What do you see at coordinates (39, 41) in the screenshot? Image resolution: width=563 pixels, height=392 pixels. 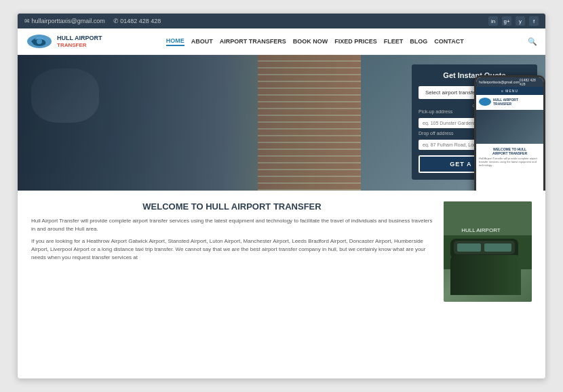 I see `logo-icon` at bounding box center [39, 41].